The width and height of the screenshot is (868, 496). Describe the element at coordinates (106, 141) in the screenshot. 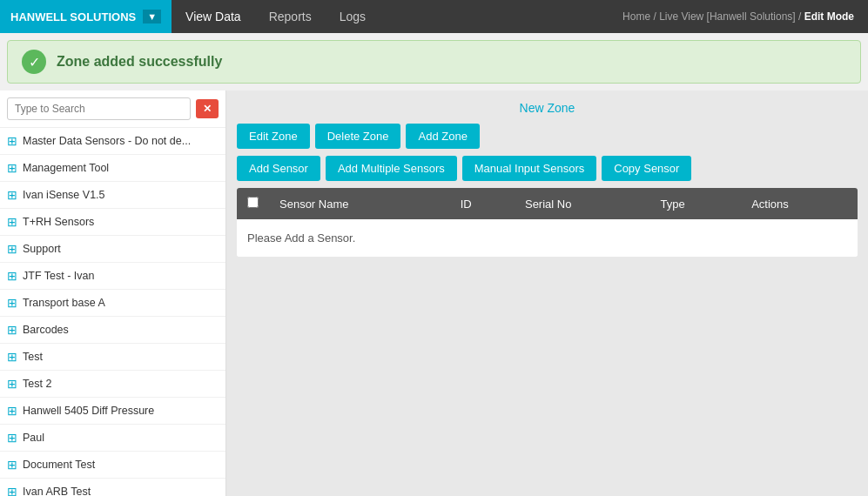

I see `sidebar-item-label: Master Data Sensors - Do not de...` at that location.